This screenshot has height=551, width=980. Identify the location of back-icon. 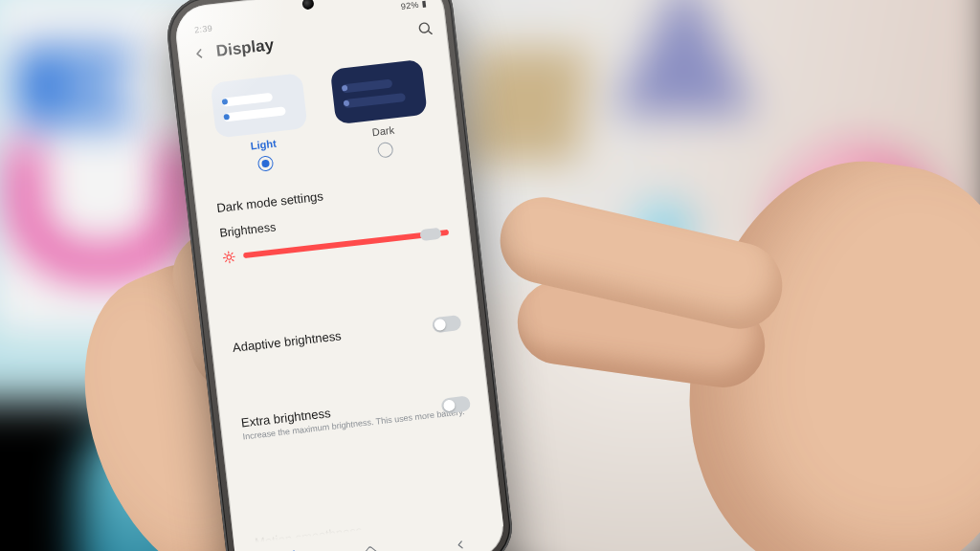
(199, 54).